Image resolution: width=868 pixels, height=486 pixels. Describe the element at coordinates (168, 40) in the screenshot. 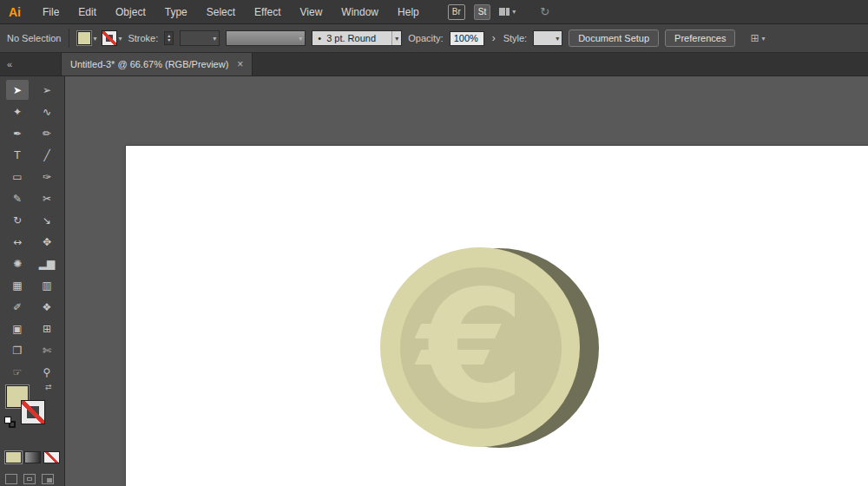

I see `stepper-down-icon: ▾` at that location.